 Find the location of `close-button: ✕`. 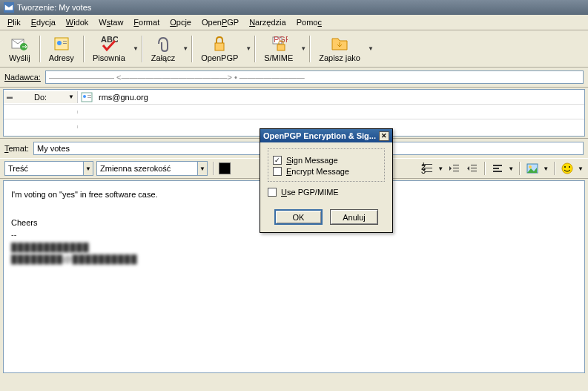

close-button: ✕ is located at coordinates (384, 137).